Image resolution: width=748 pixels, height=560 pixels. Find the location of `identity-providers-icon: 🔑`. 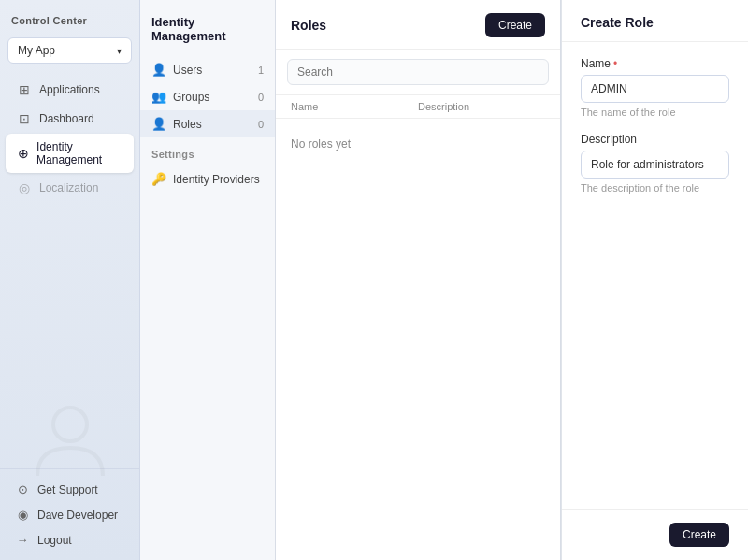

identity-providers-icon: 🔑 is located at coordinates (159, 179).